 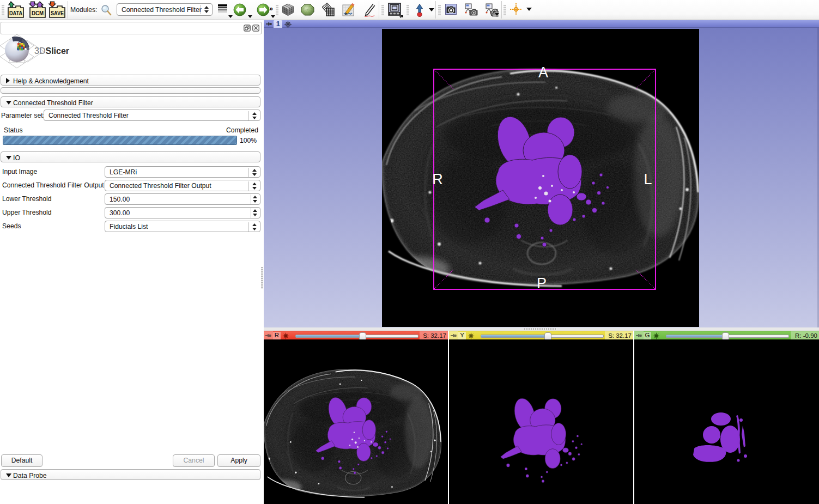 What do you see at coordinates (57, 13) in the screenshot?
I see `svg-text: SAVE` at bounding box center [57, 13].